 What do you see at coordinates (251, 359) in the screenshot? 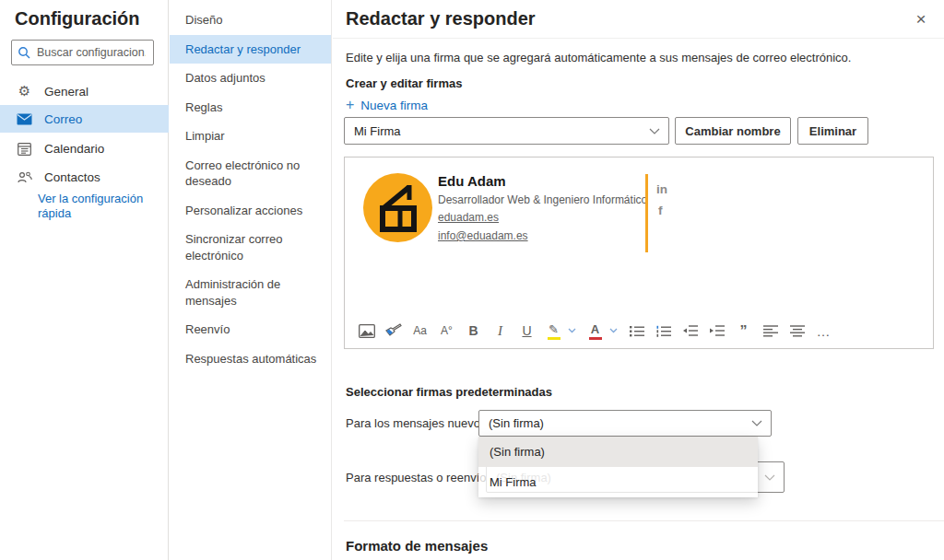
I see `nav-item-respuestas-automaticas: Respuestas automáticas` at bounding box center [251, 359].